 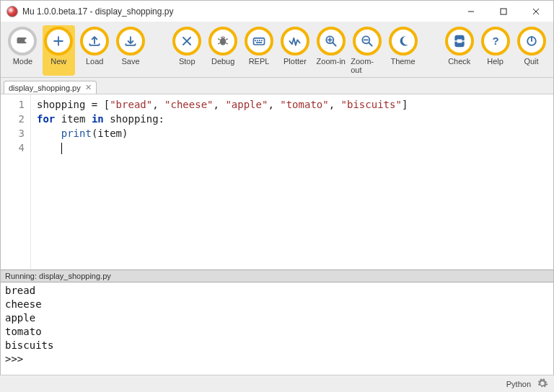 I want to click on help-label: Help, so click(x=495, y=61).